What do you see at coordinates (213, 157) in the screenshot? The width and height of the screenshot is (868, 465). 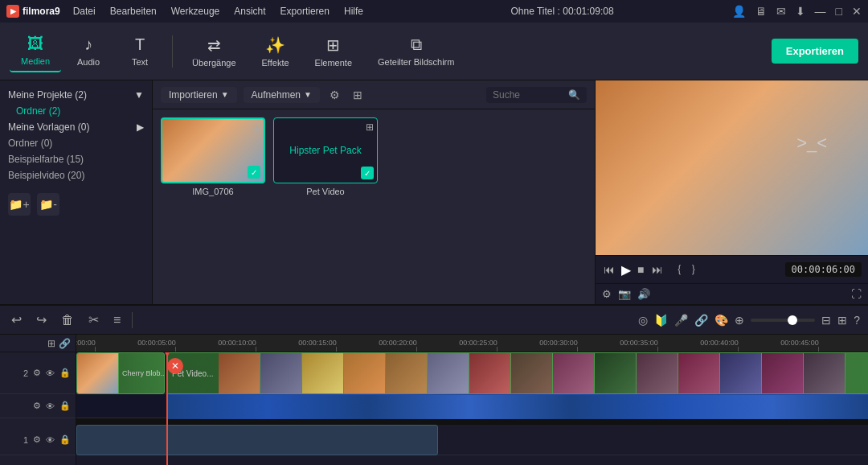 I see `media-item-img0706: ⊞ ✓ IMG_0706` at bounding box center [213, 157].